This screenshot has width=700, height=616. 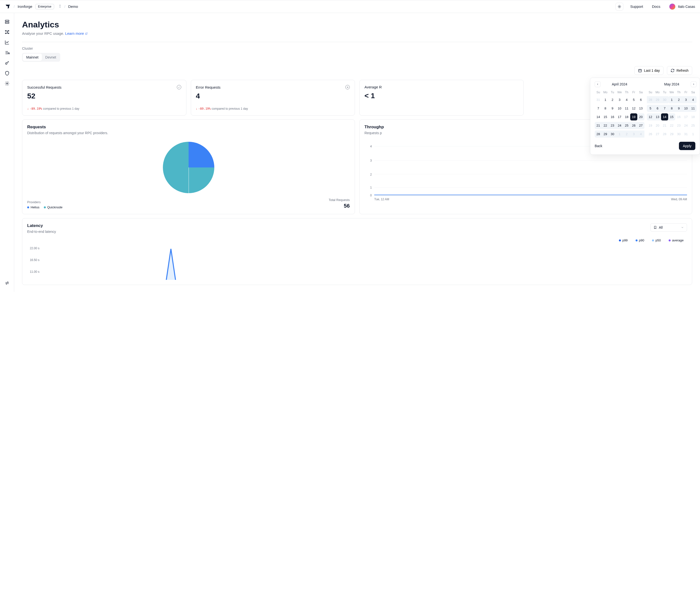 I want to click on calendar-day: 29, so click(x=605, y=134).